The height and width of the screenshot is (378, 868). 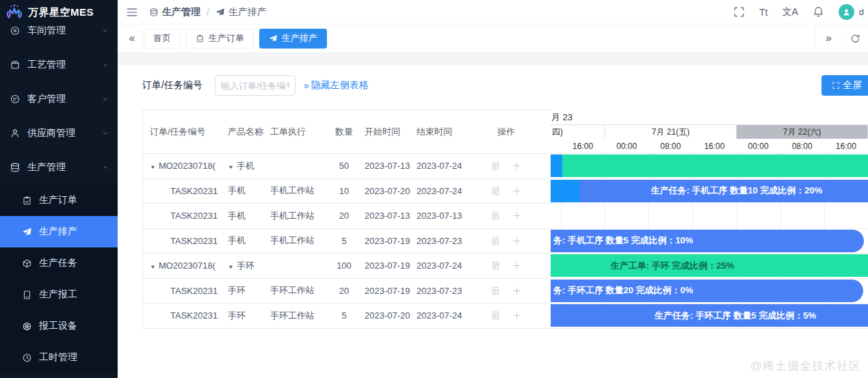 What do you see at coordinates (256, 85) in the screenshot?
I see `toolbar: 订单/任务编号 » 隐藏左侧表格` at bounding box center [256, 85].